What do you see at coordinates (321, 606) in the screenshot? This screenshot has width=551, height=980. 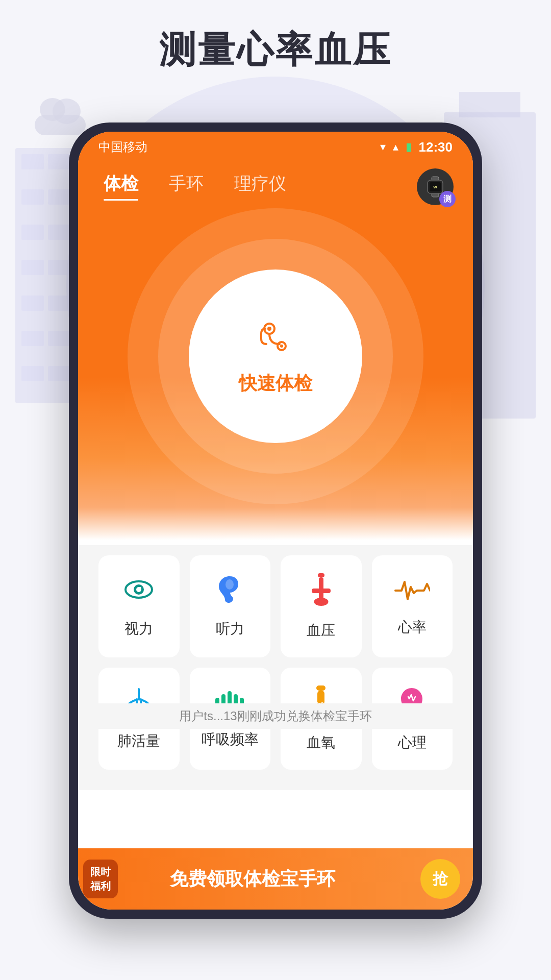 I see `feature-bp: 血压` at bounding box center [321, 606].